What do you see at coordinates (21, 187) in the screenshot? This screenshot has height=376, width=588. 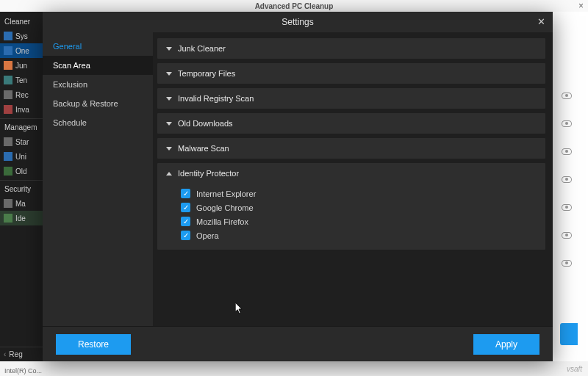 I see `left-rail: Cleaner Sys One Jun Ten Rec Inva Managem…` at bounding box center [21, 187].